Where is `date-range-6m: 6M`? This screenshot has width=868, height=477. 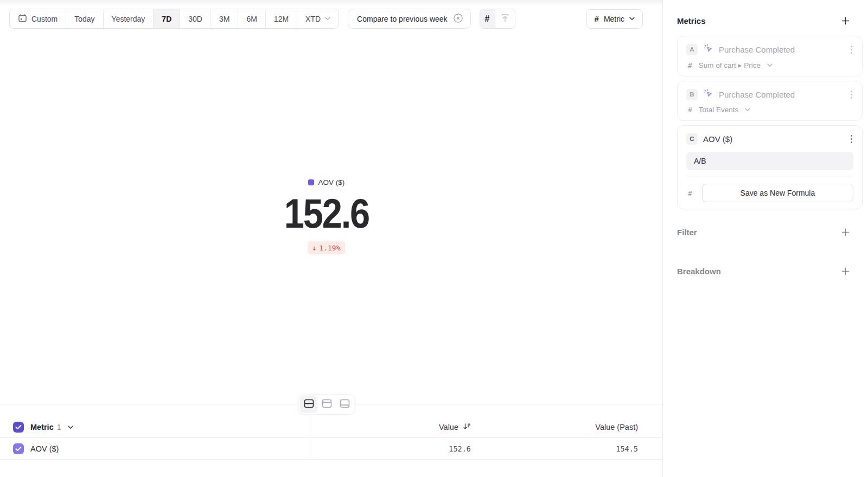
date-range-6m: 6M is located at coordinates (252, 18).